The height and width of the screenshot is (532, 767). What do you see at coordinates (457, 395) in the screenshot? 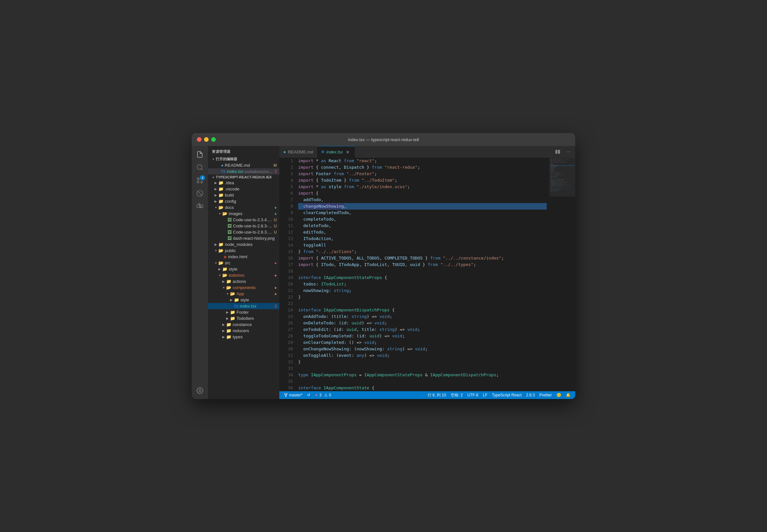
I see `indentation-status: 空格: 2` at bounding box center [457, 395].